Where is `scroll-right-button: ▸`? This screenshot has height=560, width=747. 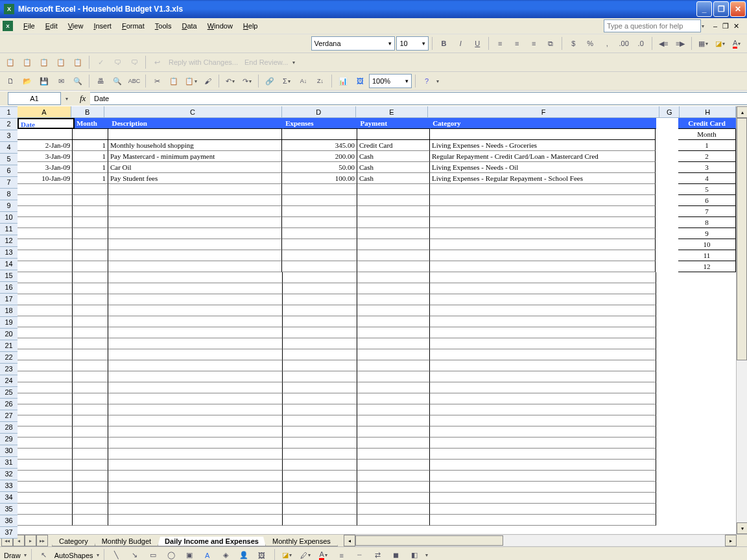
scroll-right-button: ▸ is located at coordinates (731, 541).